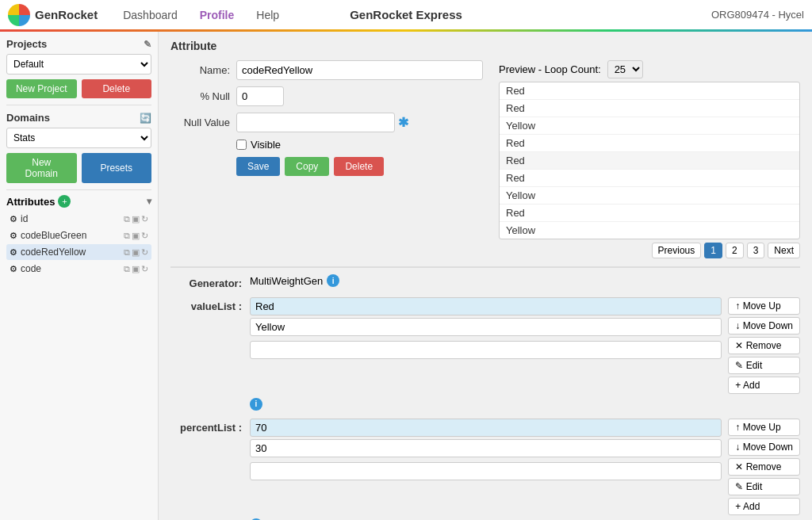 The image size is (812, 520). Describe the element at coordinates (136, 236) in the screenshot. I see `attr-cbg-actions: ⧉ ▣ ↻` at that location.